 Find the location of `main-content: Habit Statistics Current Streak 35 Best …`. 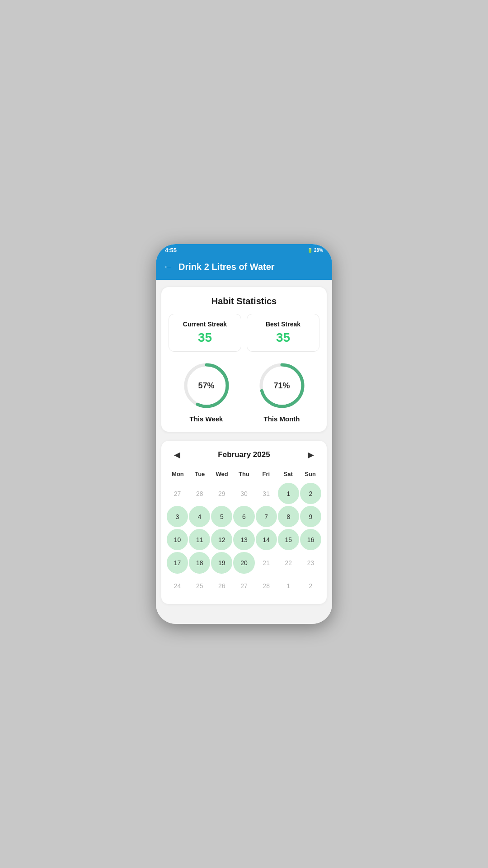

main-content: Habit Statistics Current Streak 35 Best … is located at coordinates (244, 452).